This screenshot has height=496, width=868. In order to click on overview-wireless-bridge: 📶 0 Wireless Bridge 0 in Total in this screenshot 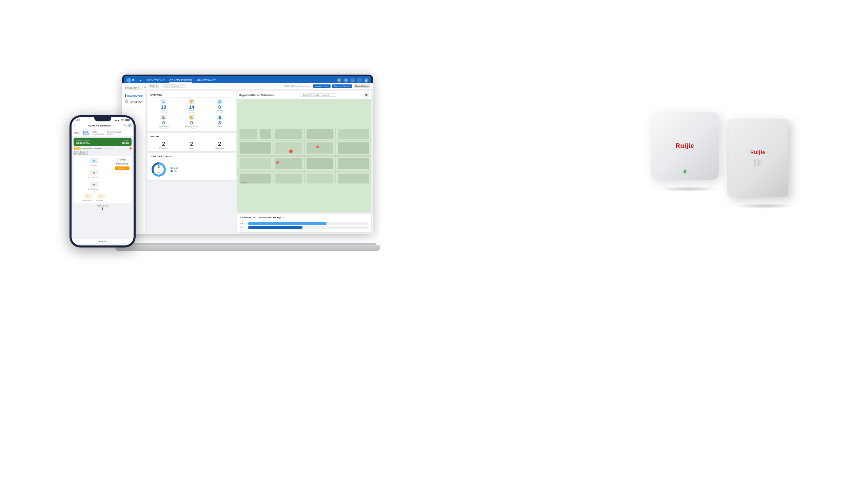, I will do `click(192, 122)`.